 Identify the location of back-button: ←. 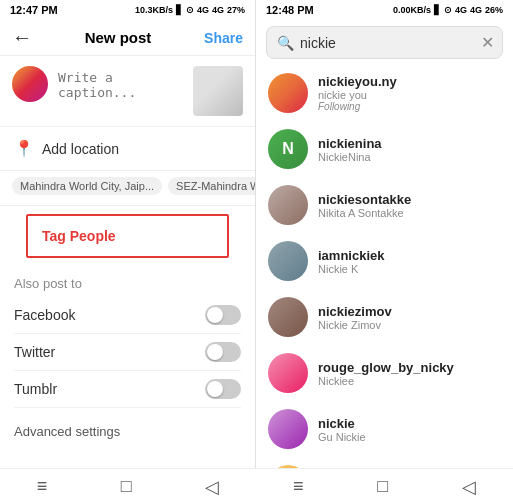
(22, 38).